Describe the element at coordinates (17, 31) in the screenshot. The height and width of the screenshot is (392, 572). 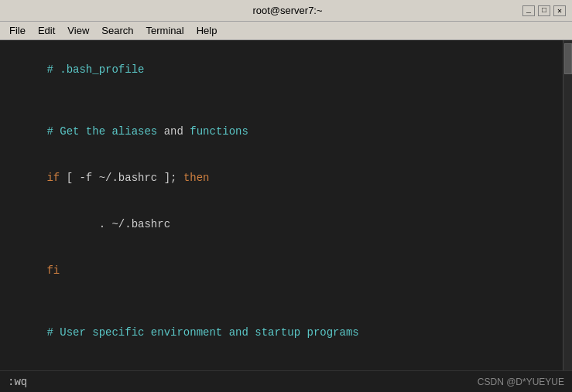
I see `menu-item-file: File` at that location.